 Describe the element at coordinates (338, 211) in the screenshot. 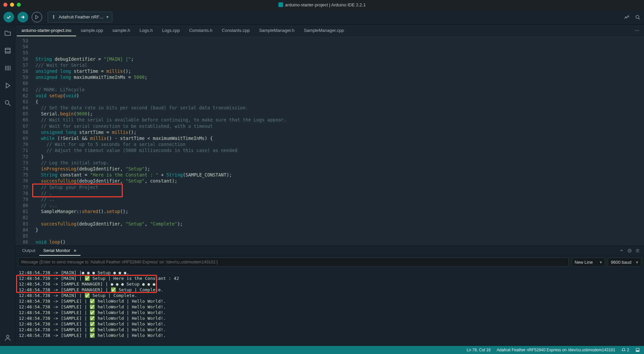

I see `code-line: SampleManager::shared().setup();` at that location.